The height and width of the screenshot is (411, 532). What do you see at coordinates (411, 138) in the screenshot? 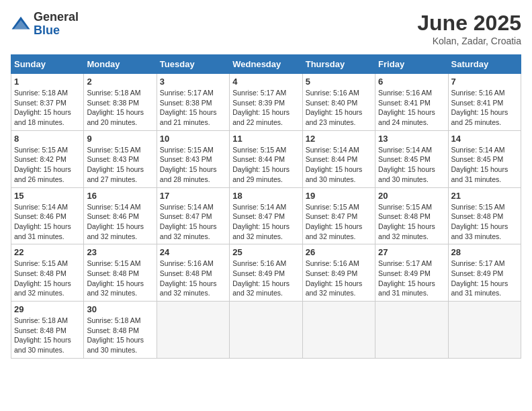
I see `day-number: 13` at bounding box center [411, 138].